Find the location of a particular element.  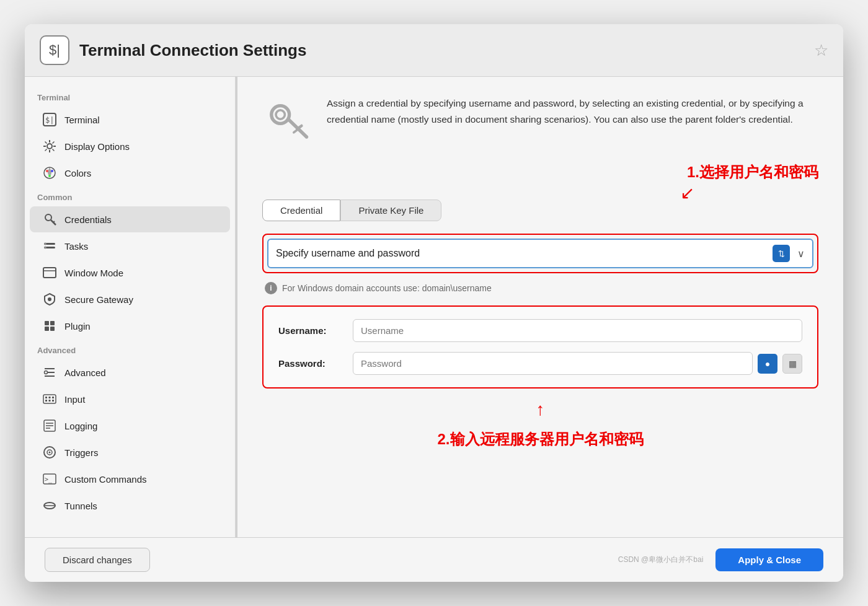

sidebar-item-label: Window Mode is located at coordinates (94, 273).